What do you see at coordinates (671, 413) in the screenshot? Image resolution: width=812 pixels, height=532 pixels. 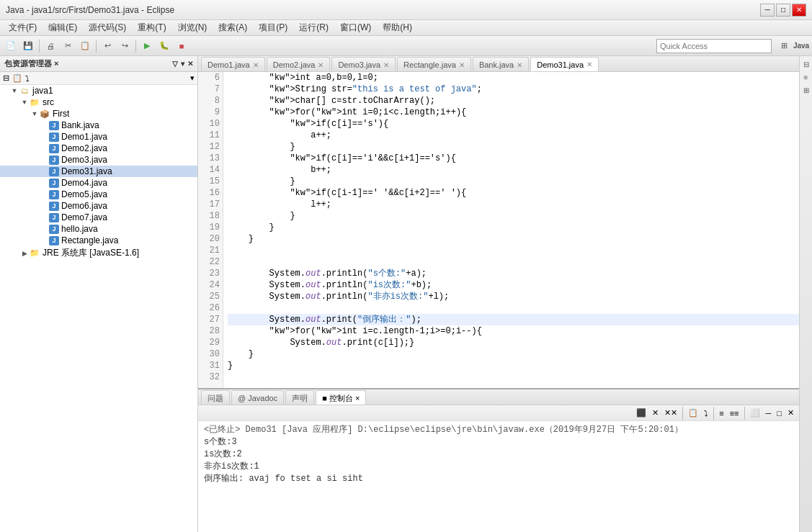 I see `console-toolbar-btn3: ✕✕` at bounding box center [671, 413].